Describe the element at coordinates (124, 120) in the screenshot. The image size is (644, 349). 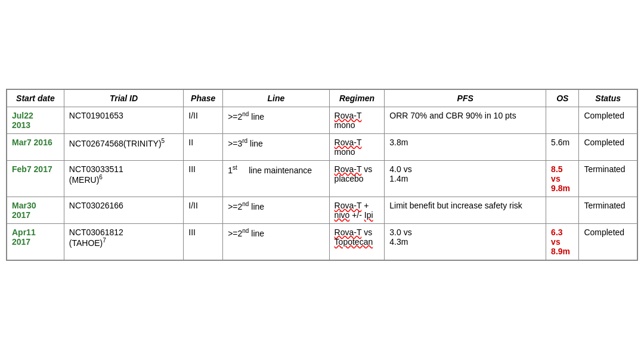
I see `cell-trial-id: NCT01901653` at that location.